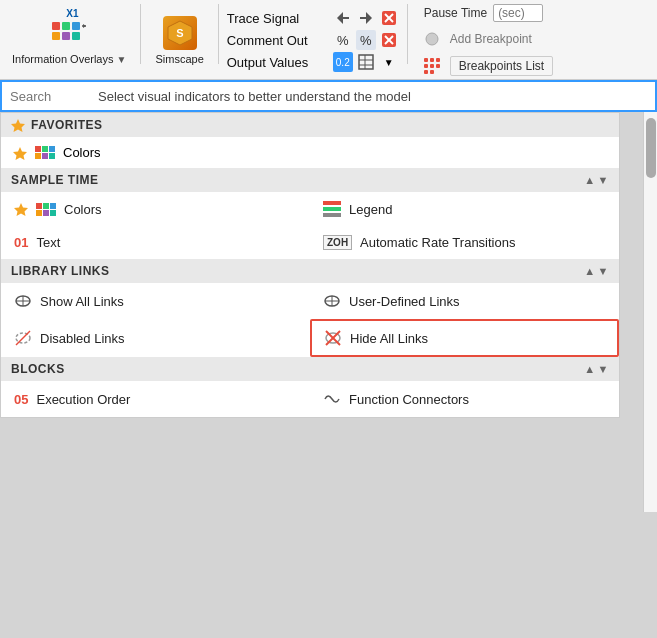  What do you see at coordinates (310, 320) in the screenshot?
I see `library-links-grid: Show All Links User-Defined Links Disabl…` at bounding box center [310, 320].